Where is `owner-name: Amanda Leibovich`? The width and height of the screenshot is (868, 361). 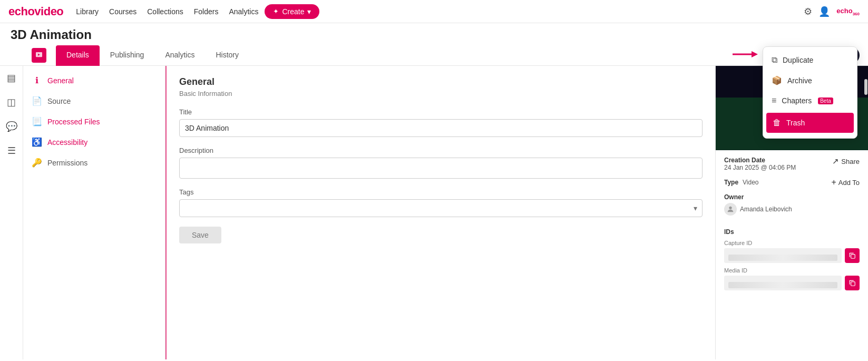
owner-name: Amanda Leibovich is located at coordinates (766, 209).